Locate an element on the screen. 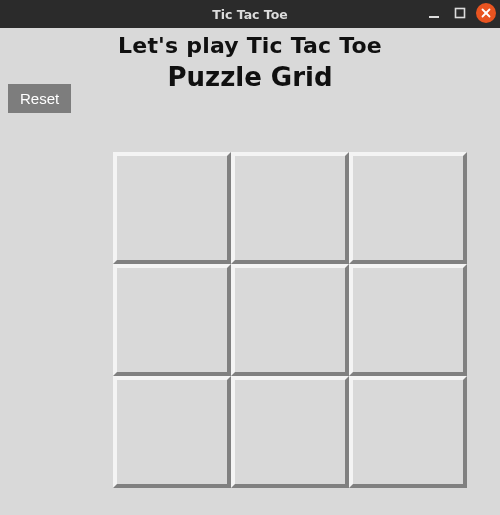 Image resolution: width=500 pixels, height=515 pixels. maximize-icon is located at coordinates (460, 13).